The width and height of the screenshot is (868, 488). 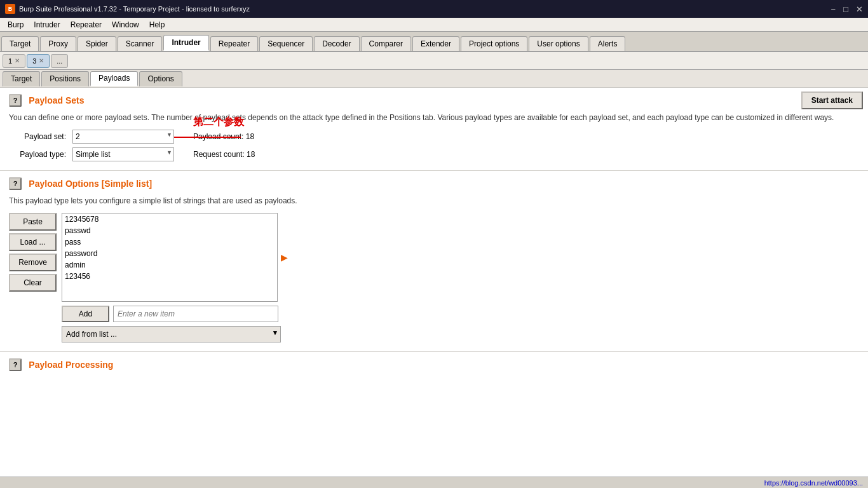 I want to click on menu-intruder: Intruder, so click(x=47, y=25).